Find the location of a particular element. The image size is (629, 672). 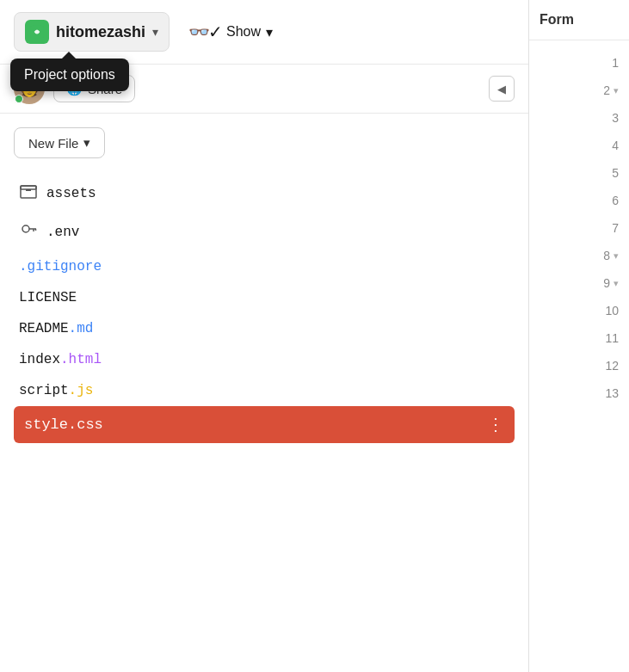

new-file-label: New File is located at coordinates (53, 143).